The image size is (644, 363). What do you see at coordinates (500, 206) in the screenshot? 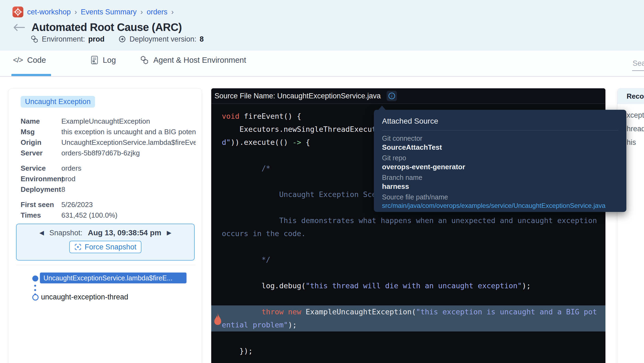
I see `source-file-link: src/main/java/com/overops/examples/servi…` at bounding box center [500, 206].